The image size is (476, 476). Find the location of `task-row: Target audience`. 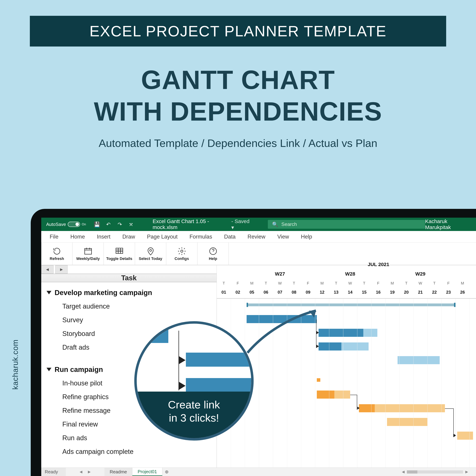

task-row: Target audience is located at coordinates (132, 306).